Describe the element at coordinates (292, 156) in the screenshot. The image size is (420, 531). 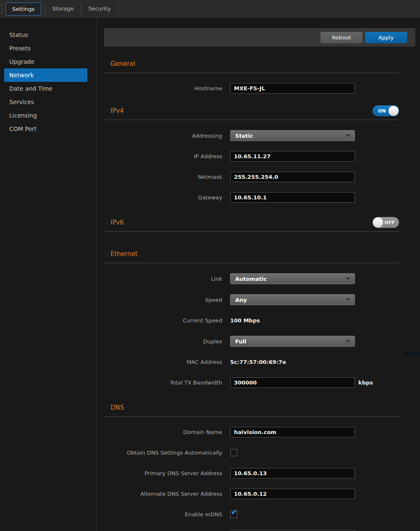
I see `ip-address-input` at that location.